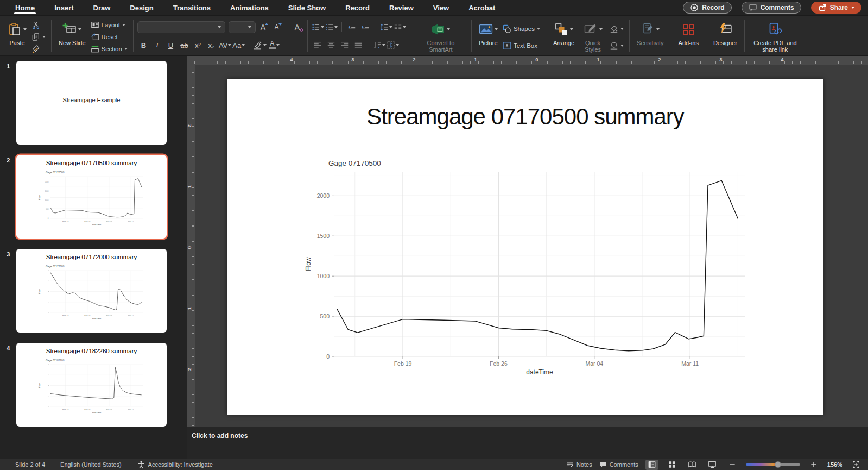  Describe the element at coordinates (617, 46) in the screenshot. I see `shape-outline-button` at that location.